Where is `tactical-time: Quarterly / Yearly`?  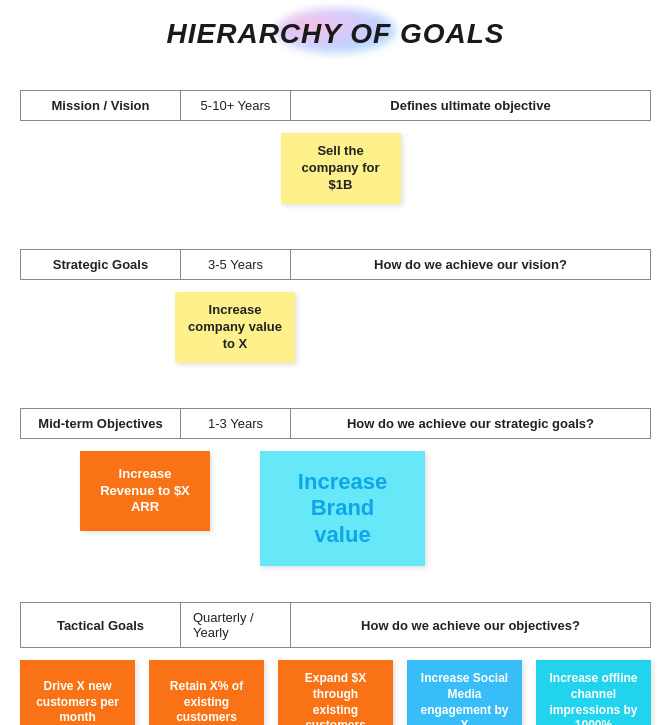
tactical-time: Quarterly / Yearly is located at coordinates (236, 625).